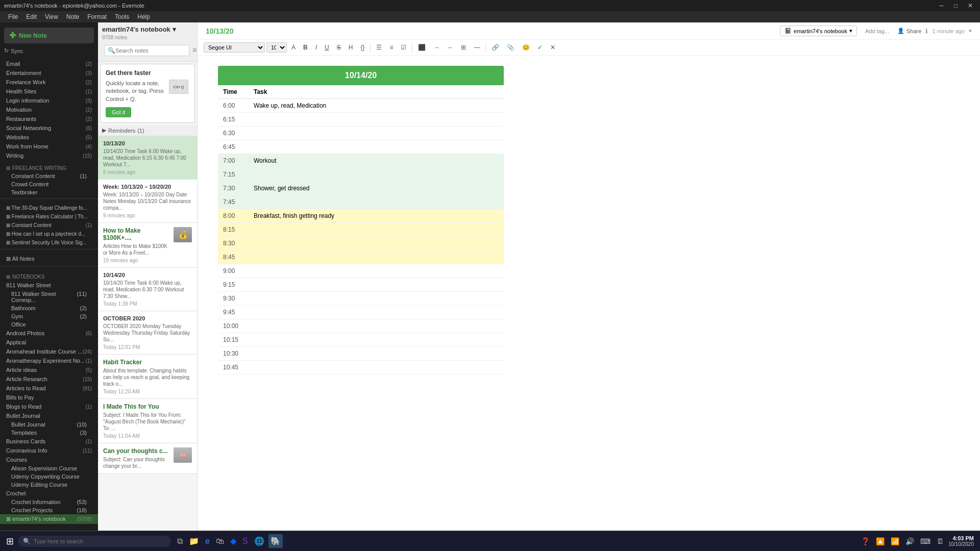  I want to click on menu-file: File, so click(13, 17).